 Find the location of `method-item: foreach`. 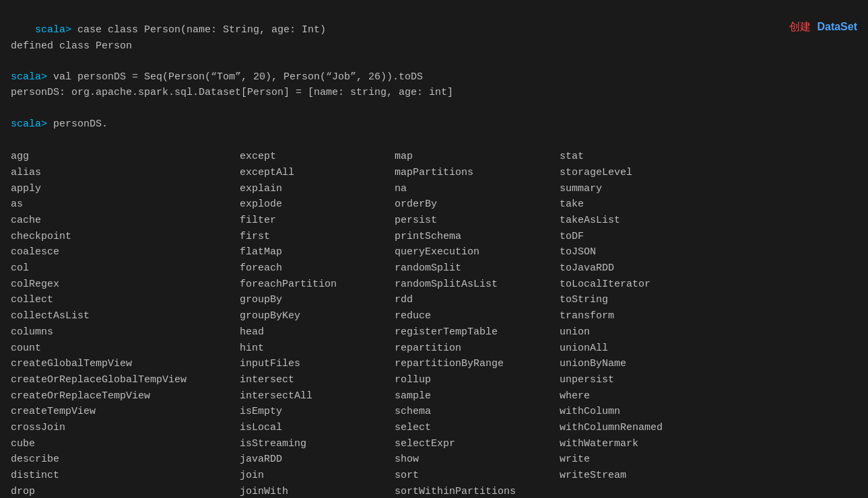

method-item: foreach is located at coordinates (317, 269).